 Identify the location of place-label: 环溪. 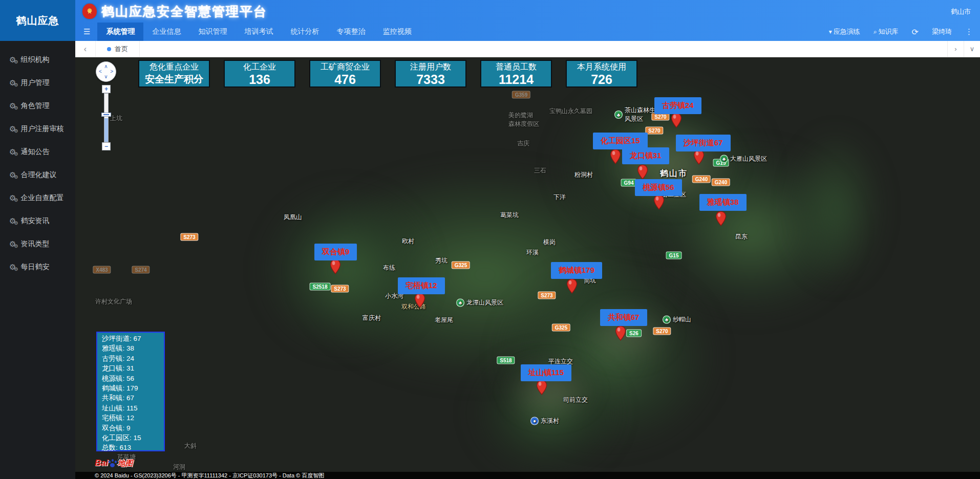
(532, 253).